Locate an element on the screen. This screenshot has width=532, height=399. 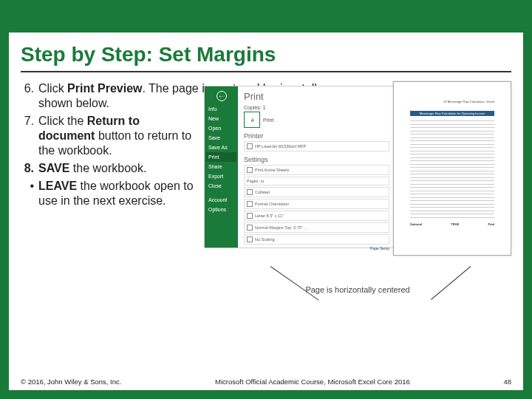
preview-table is located at coordinates (452, 168).